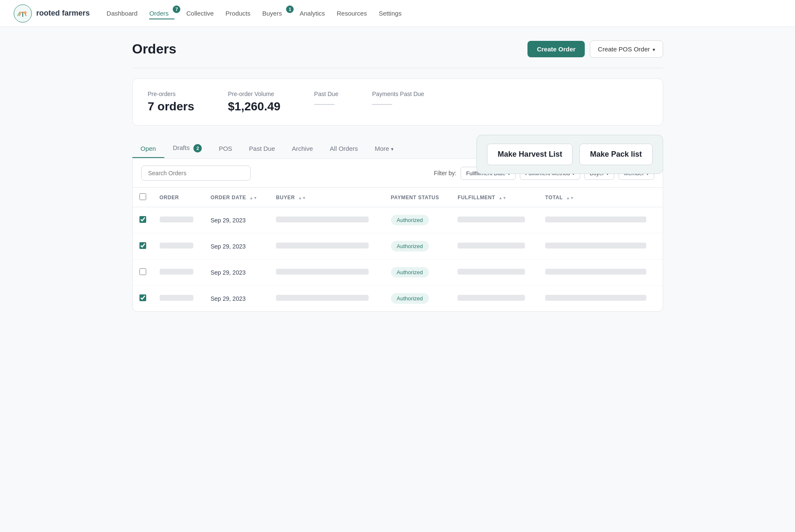 Image resolution: width=795 pixels, height=532 pixels. Describe the element at coordinates (276, 14) in the screenshot. I see `nav-link-buyers: Buyers1` at that location.